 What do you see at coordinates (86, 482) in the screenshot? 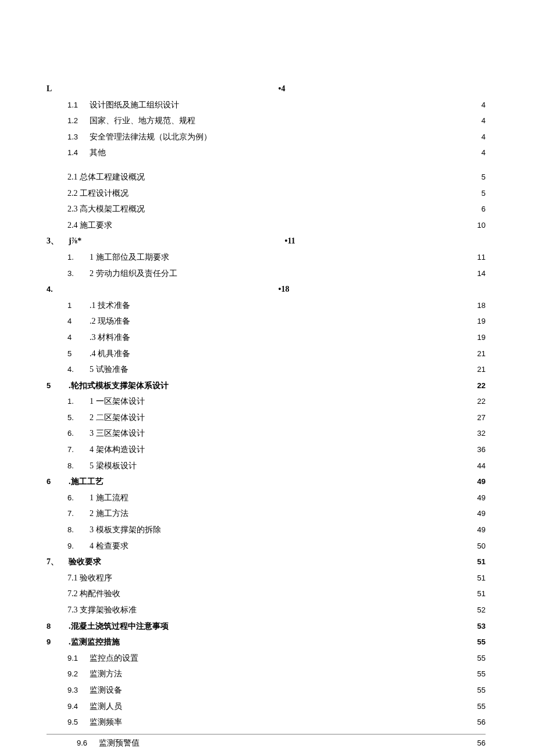
I see `toc-entry-title: .施工工艺` at bounding box center [86, 482].